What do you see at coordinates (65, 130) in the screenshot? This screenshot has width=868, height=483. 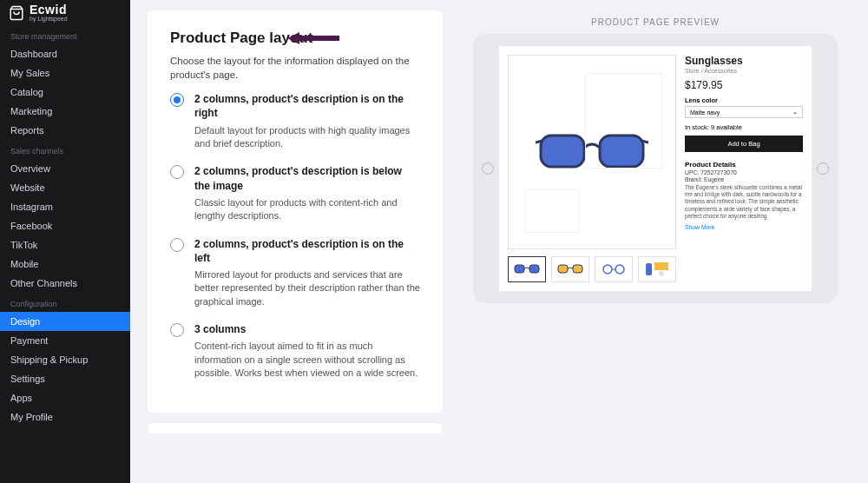 I see `sidebar-item-reports: Reports` at bounding box center [65, 130].